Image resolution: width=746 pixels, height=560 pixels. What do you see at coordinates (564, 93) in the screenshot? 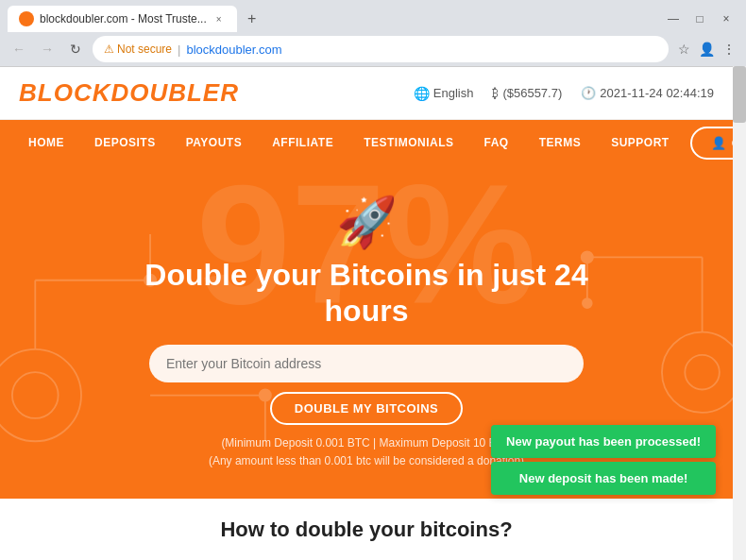
I see `header-right: 🌐 English ₿ ($56557.7) 🕐 2021-11-24 02:4…` at bounding box center [564, 93].